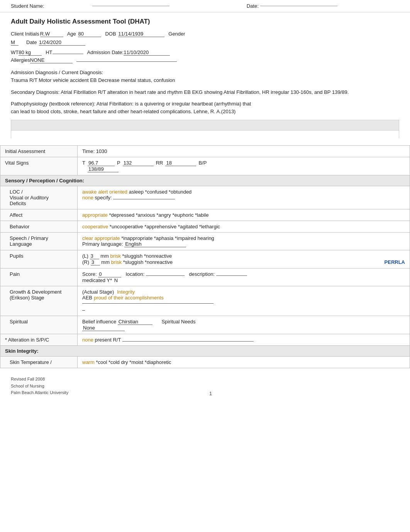  I want to click on affect-value: appropriate *depressed *anxious *angry *…, so click(244, 215).